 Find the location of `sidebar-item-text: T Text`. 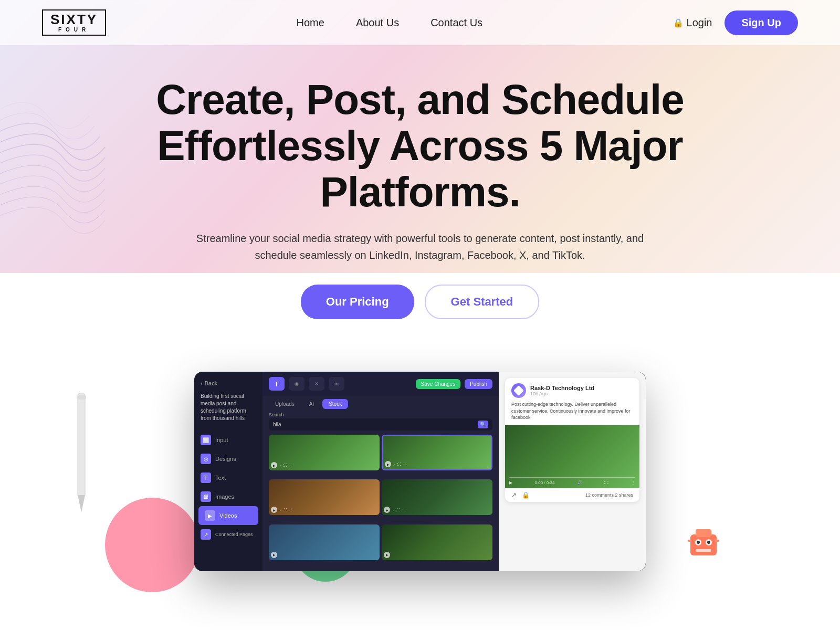

sidebar-item-text: T Text is located at coordinates (228, 478).